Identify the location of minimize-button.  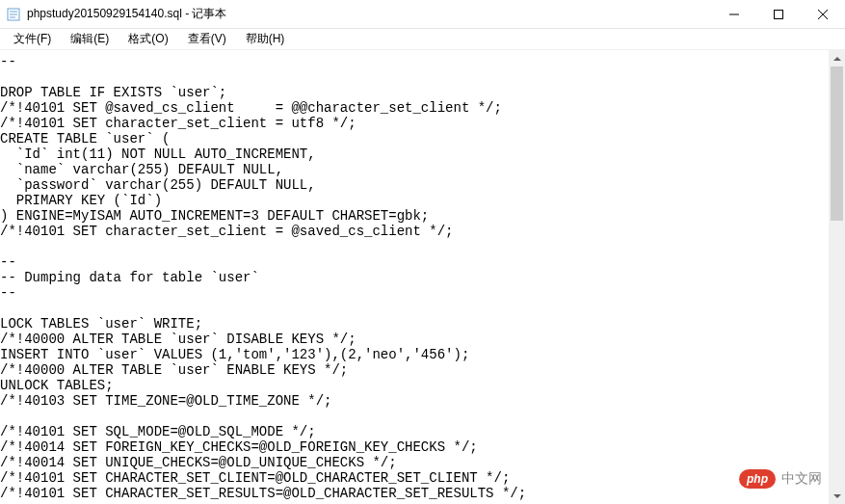
(734, 13).